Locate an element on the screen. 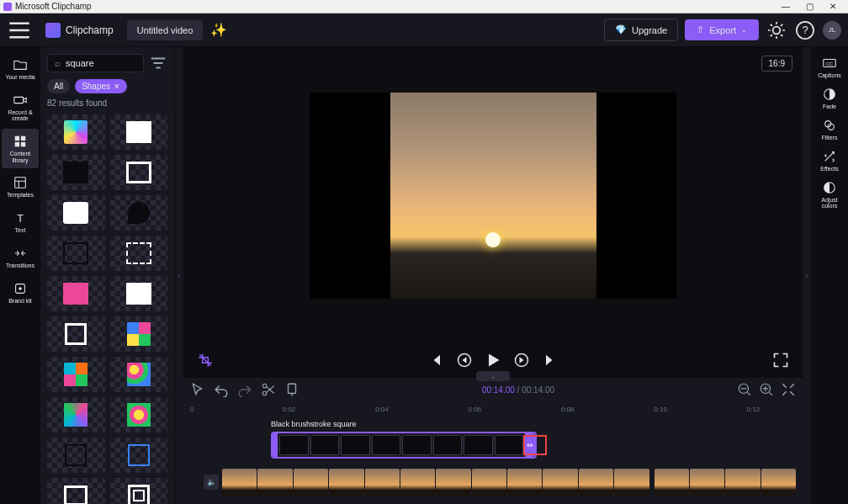  results-count: 82 results found is located at coordinates (108, 106).